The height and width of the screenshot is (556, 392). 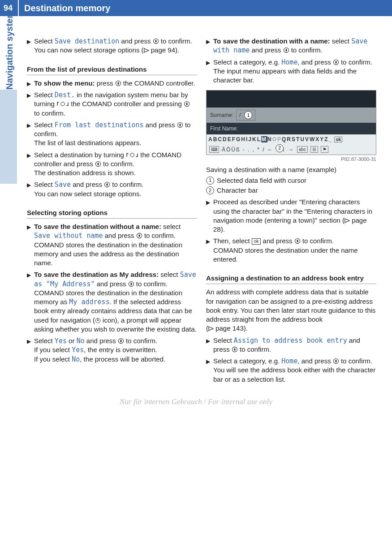 I want to click on step-select-save: ▶ Select Save and press to confirm. You …, so click(x=112, y=189).